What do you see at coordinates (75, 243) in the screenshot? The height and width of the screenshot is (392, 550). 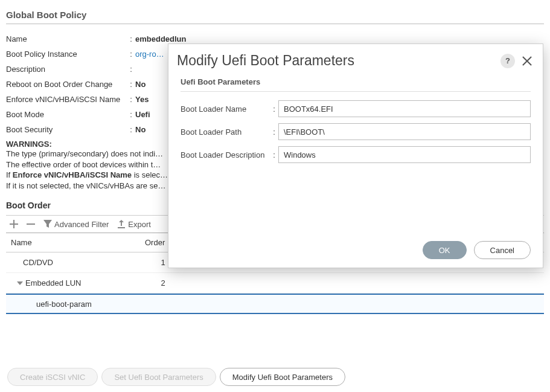 I see `col-name: Name` at bounding box center [75, 243].